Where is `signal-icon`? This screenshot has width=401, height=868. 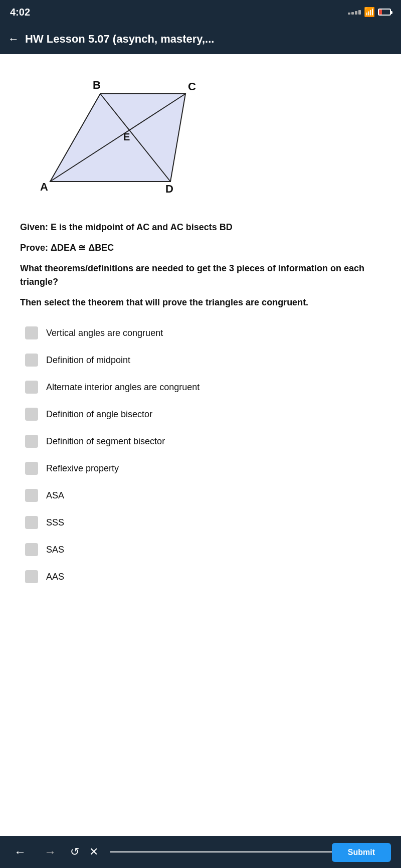 signal-icon is located at coordinates (354, 12).